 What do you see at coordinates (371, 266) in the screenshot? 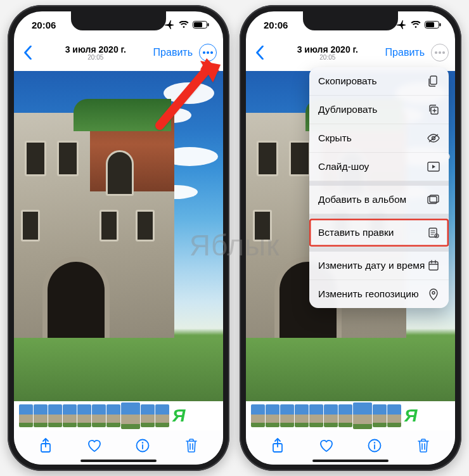
I see `menu-label: Изменить дату и время` at bounding box center [371, 266].